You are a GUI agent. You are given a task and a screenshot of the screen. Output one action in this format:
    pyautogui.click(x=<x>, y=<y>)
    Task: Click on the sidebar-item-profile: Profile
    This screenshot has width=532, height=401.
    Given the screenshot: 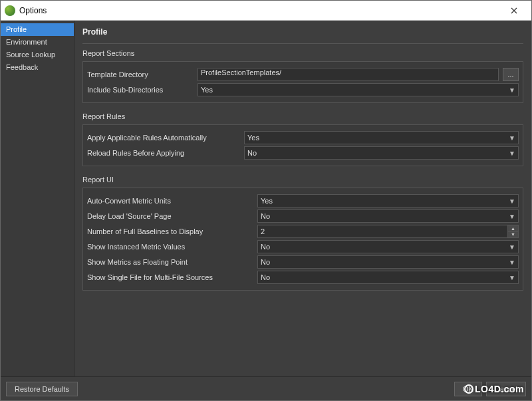 What is the action you would take?
    pyautogui.click(x=37, y=29)
    